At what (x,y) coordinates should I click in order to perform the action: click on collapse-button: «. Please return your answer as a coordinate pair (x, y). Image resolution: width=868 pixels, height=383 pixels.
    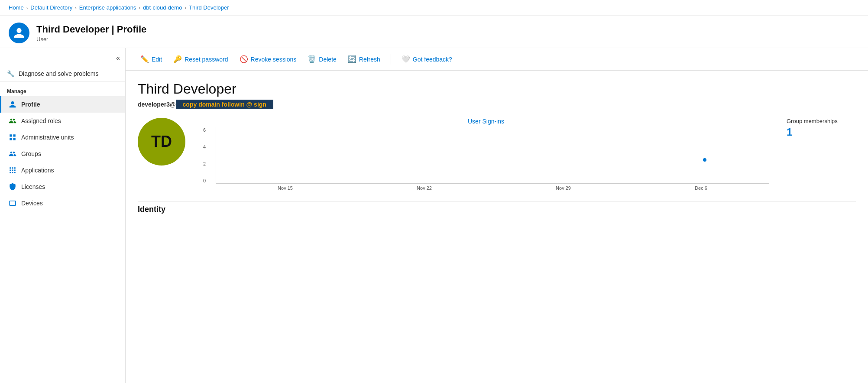
    Looking at the image, I should click on (118, 58).